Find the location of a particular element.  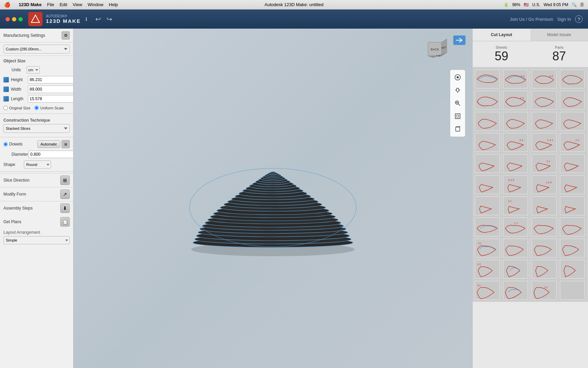

uniform-scale-label: Uniform Scale is located at coordinates (49, 108).